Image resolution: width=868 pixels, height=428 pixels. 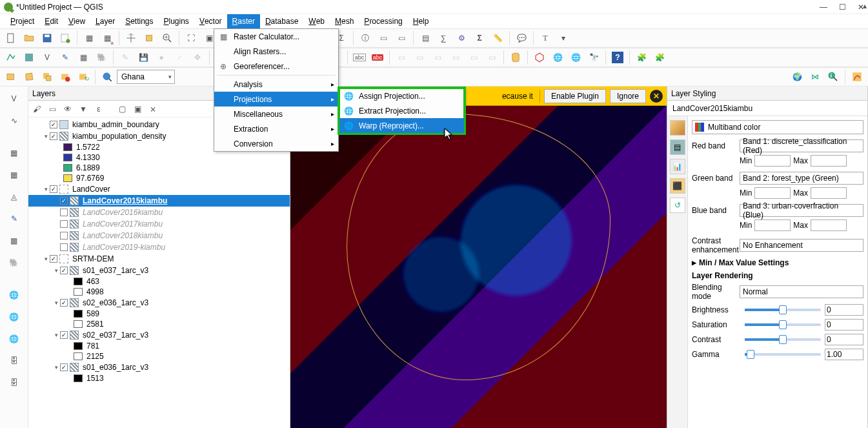 What do you see at coordinates (558, 57) in the screenshot?
I see `globe-icon: 🌐` at bounding box center [558, 57].